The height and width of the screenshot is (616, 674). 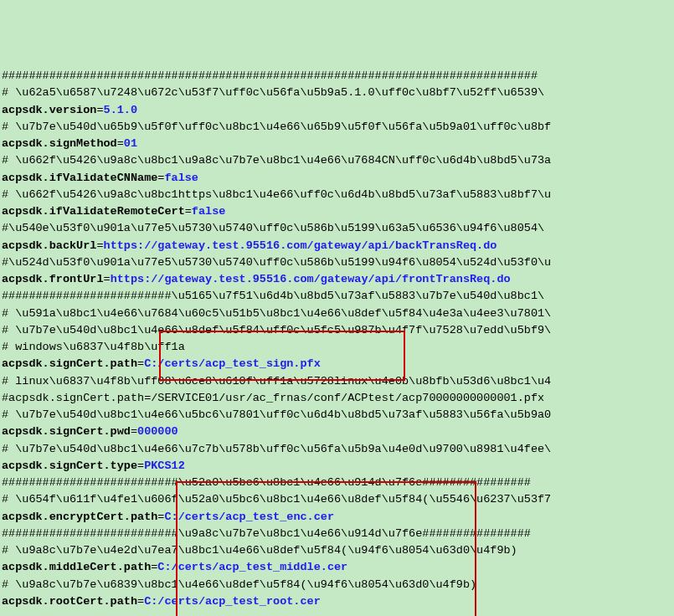 I want to click on property-line: acpsdk.signCert.pwd=000000, so click(x=337, y=432).